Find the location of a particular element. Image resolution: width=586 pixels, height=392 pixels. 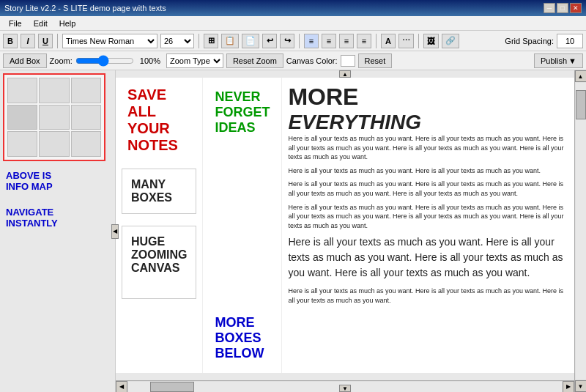

sidebar-line-3: NAVIGATE is located at coordinates (57, 212).